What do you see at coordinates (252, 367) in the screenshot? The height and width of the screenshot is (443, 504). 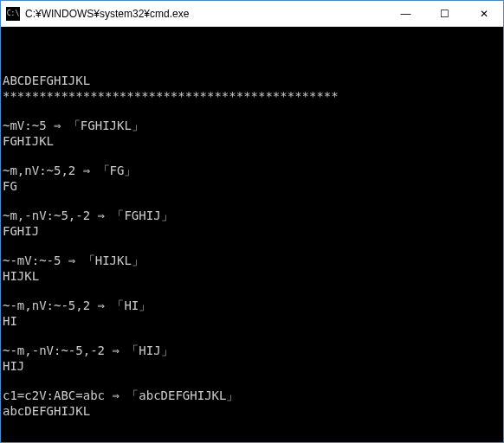 I see `terminal-line: HIJ` at bounding box center [252, 367].